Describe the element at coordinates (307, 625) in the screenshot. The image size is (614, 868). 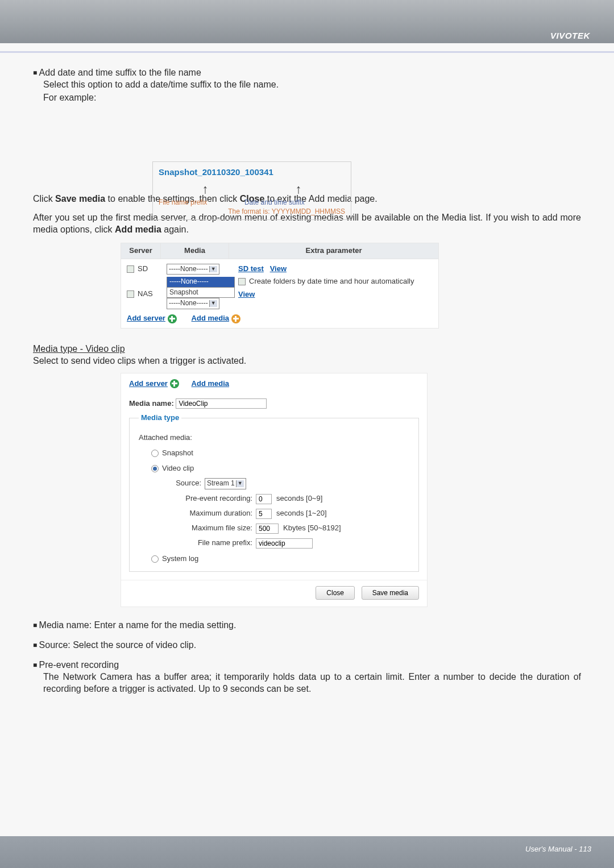
I see `bullet-media-name: Media name: Enter a name for the media s…` at that location.